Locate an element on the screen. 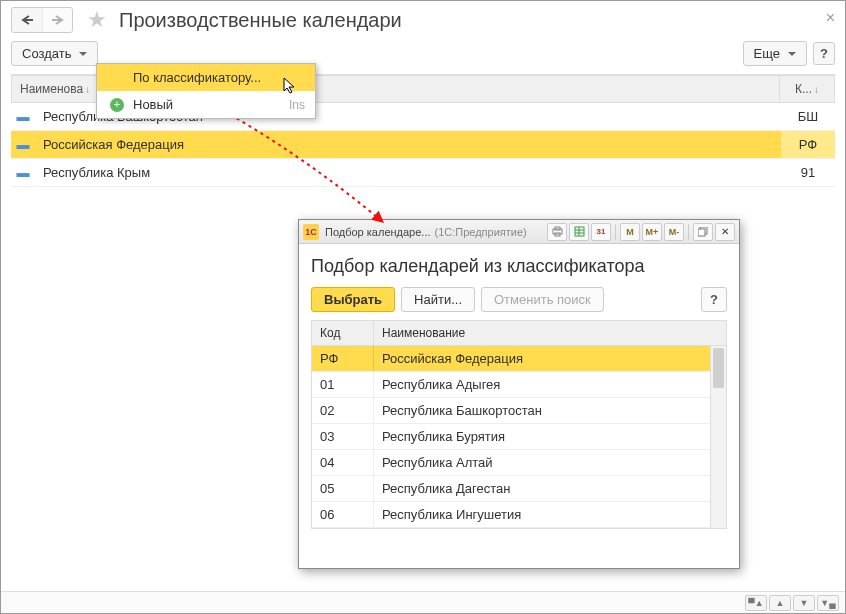 The width and height of the screenshot is (846, 614). dialog-column-name: Наименование is located at coordinates (550, 333).